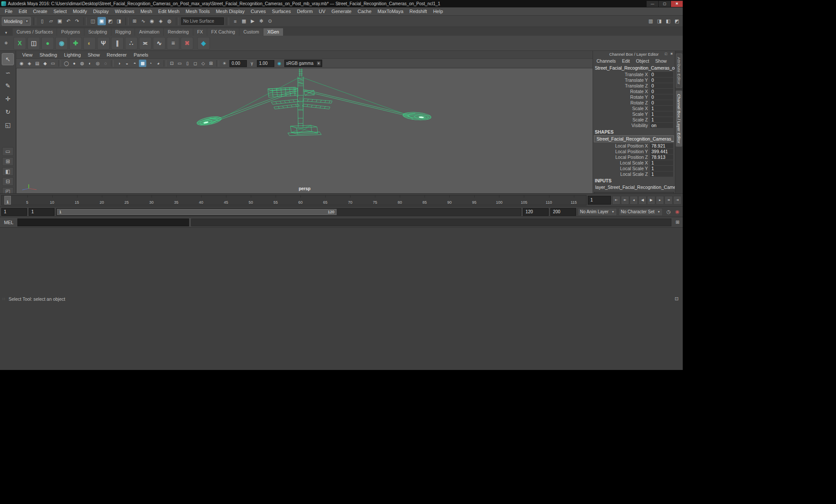 This screenshot has width=836, height=504. I want to click on animation-start-field: 1, so click(14, 212).